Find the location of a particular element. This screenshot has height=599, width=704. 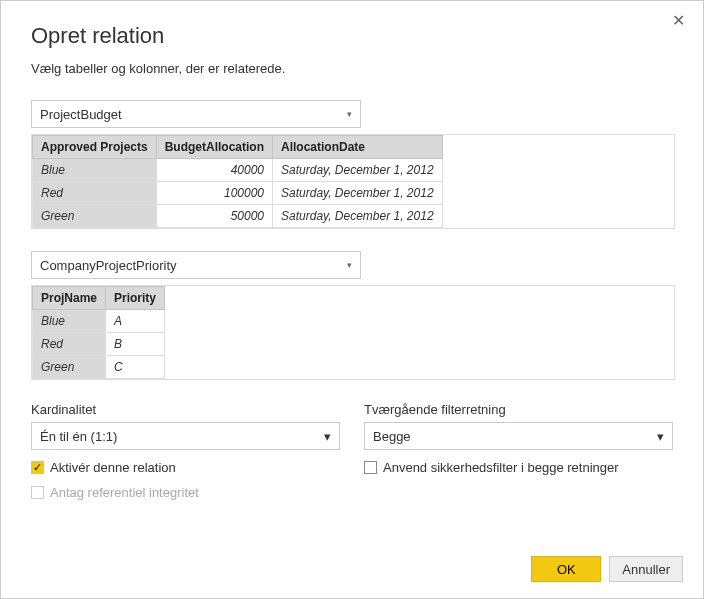

table2-select: CompanyProjectPriority ▾ is located at coordinates (196, 265).